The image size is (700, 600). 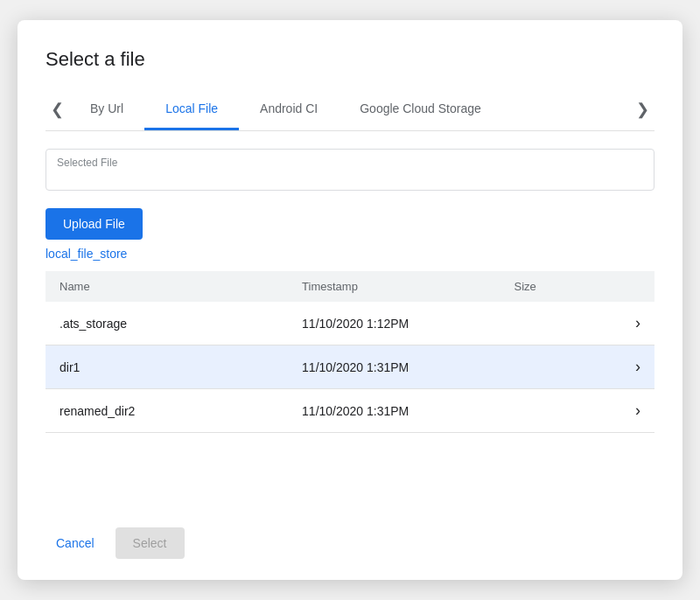 I want to click on tabs-container: By Url Local File Android CI Google Clou…, so click(x=350, y=110).